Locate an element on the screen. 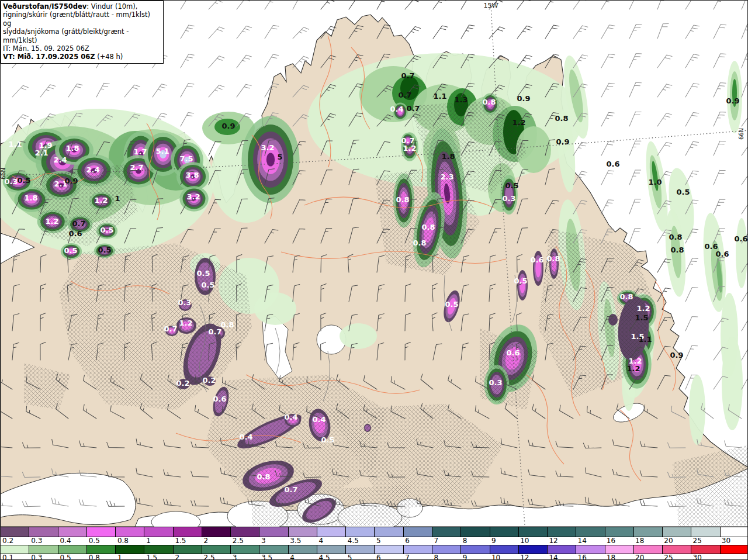  colorbar-tick-label: 20 is located at coordinates (669, 541).